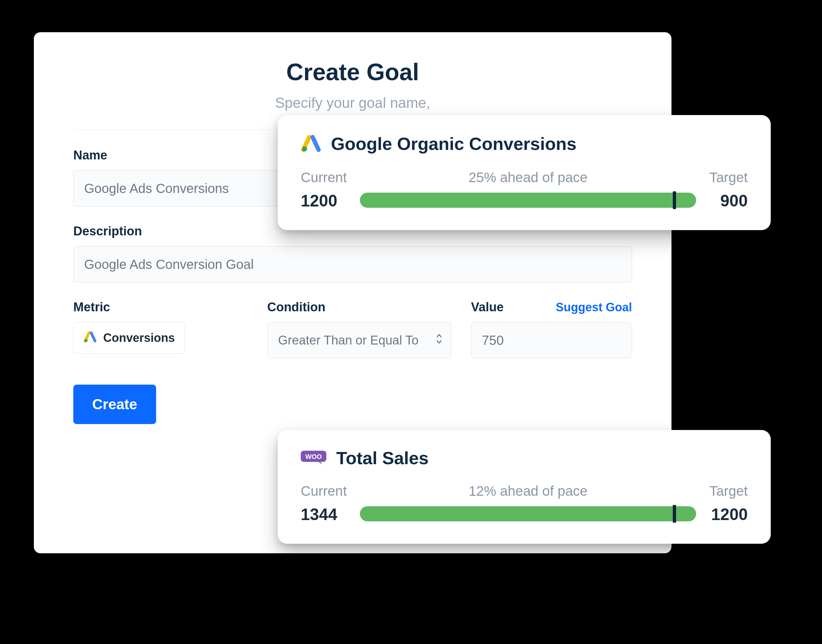 This screenshot has width=822, height=644. What do you see at coordinates (129, 338) in the screenshot?
I see `metric-chip: Conversions` at bounding box center [129, 338].